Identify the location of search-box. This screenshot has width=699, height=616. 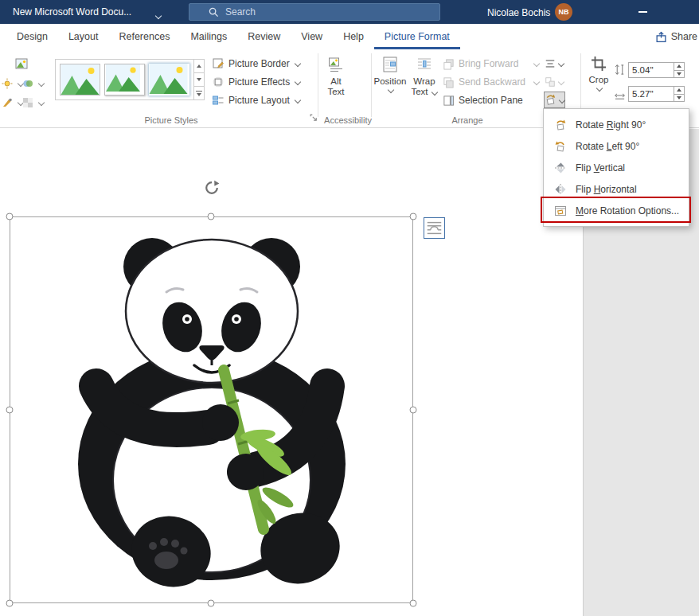
(314, 12).